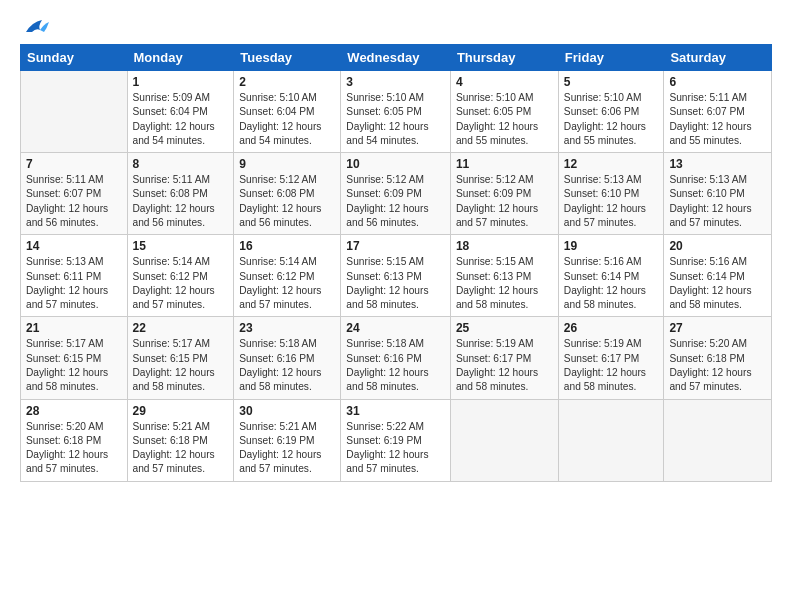  Describe the element at coordinates (396, 82) in the screenshot. I see `day-number: 3` at that location.